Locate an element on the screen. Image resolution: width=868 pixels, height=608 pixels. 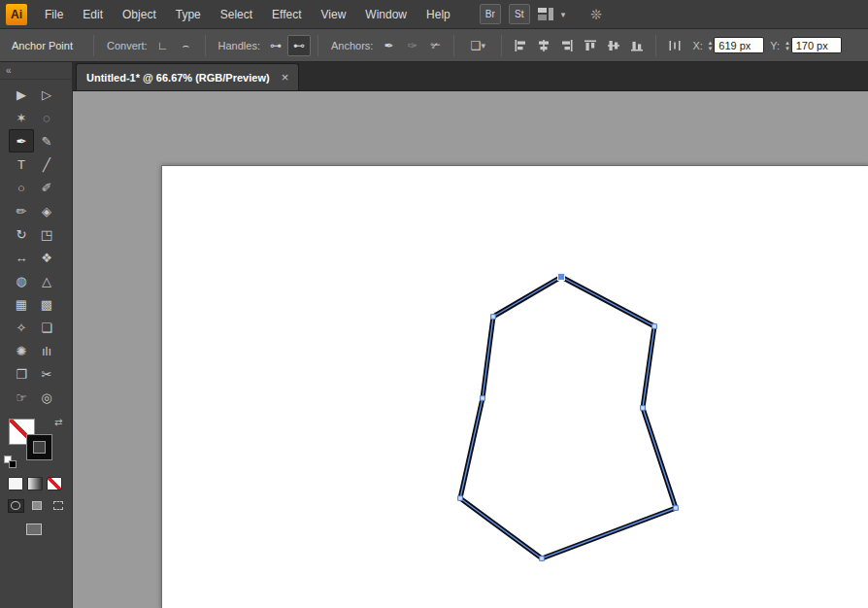
show-handles-button: ⊶ is located at coordinates (276, 46).